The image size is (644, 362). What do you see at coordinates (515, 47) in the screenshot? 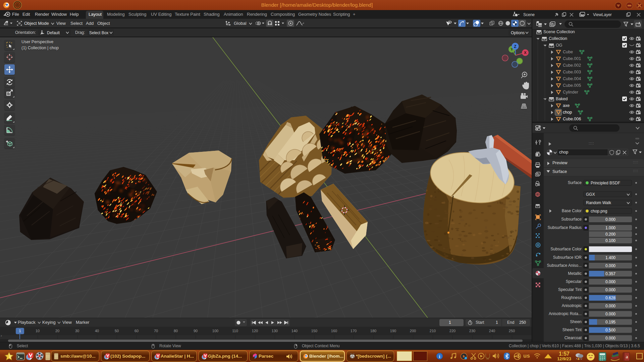
I see `svg-text: Z` at bounding box center [515, 47].